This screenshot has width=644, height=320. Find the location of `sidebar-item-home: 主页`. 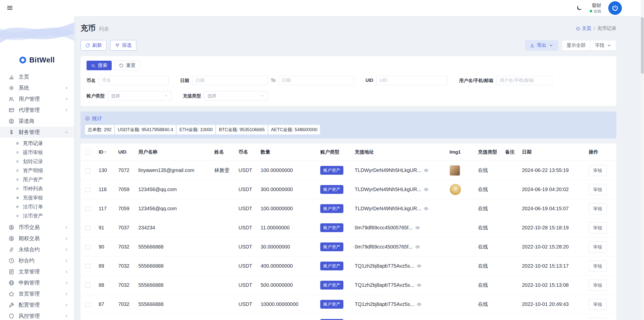

sidebar-item-home: 主页 is located at coordinates (37, 77).